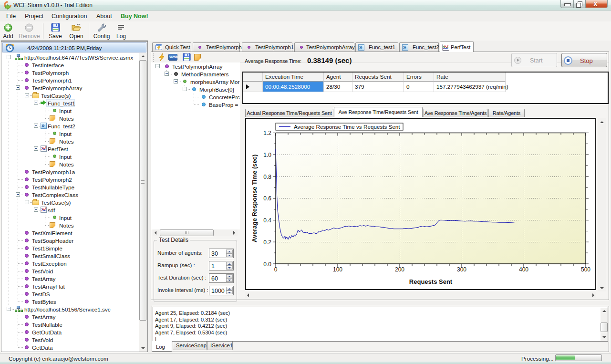 The height and width of the screenshot is (364, 611). What do you see at coordinates (431, 281) in the screenshot?
I see `svg-text: Requests Sent` at bounding box center [431, 281].